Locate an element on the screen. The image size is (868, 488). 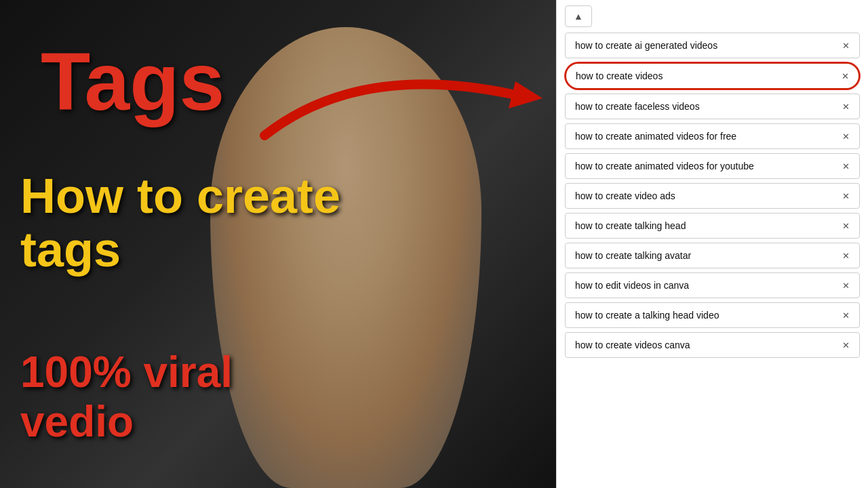
arrow-graphic is located at coordinates (403, 105).